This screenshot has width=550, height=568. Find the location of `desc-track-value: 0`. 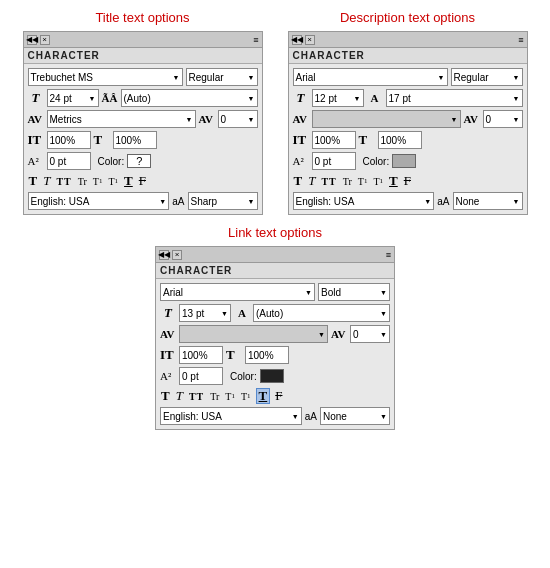

desc-track-value: 0 is located at coordinates (489, 120).